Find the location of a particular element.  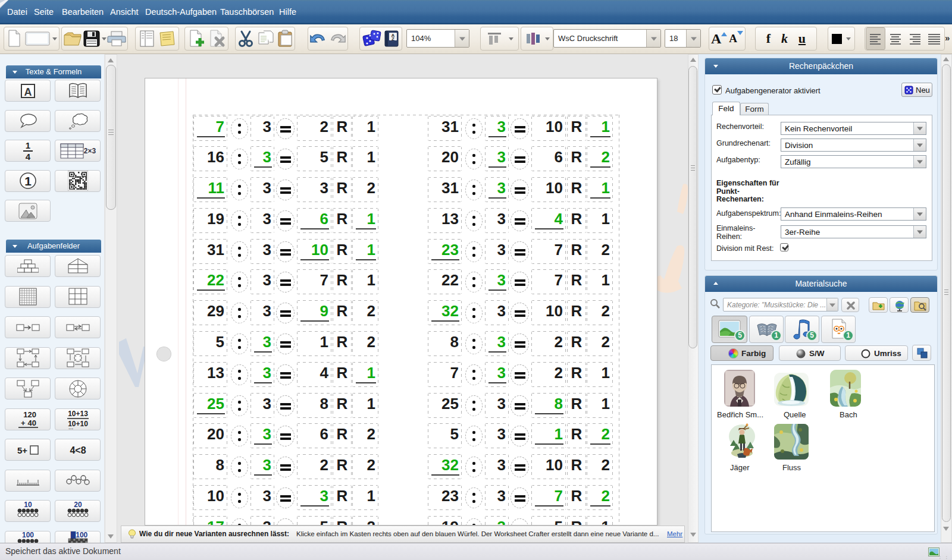

svg-text: 5+ is located at coordinates (23, 451).